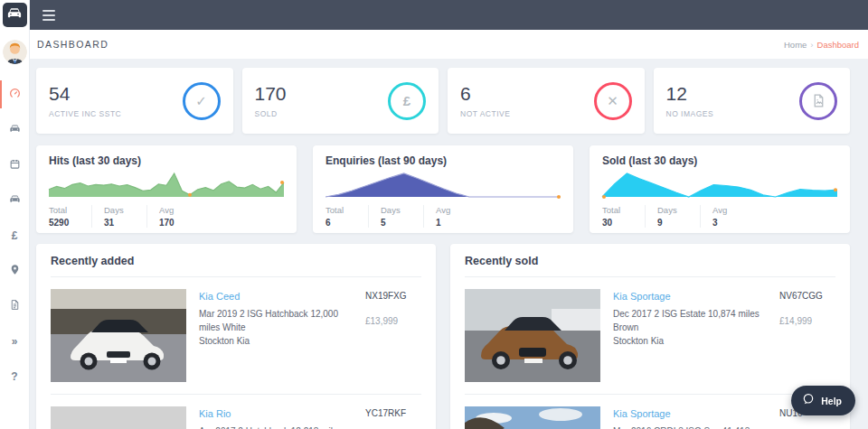 The width and height of the screenshot is (868, 429). I want to click on page-header: DASHBOARD Home › Dashboard, so click(448, 44).